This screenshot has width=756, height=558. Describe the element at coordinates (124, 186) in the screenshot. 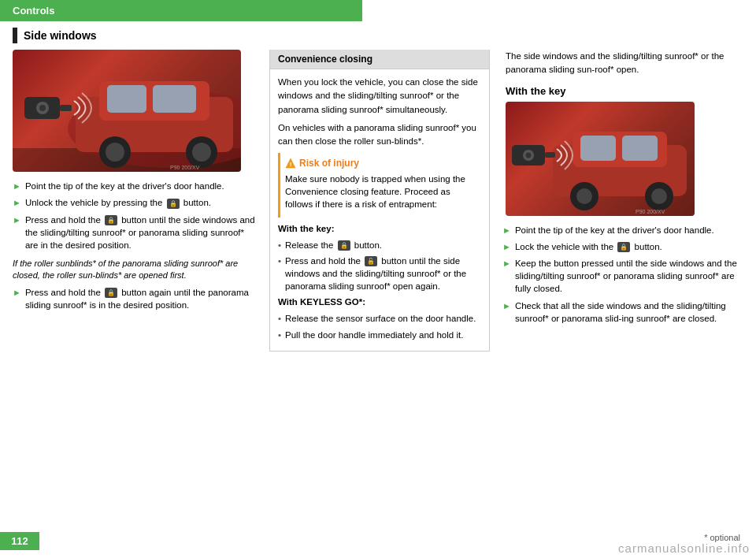

I see `left-bullet-1-text: Point the tip of the key at the driver's…` at that location.